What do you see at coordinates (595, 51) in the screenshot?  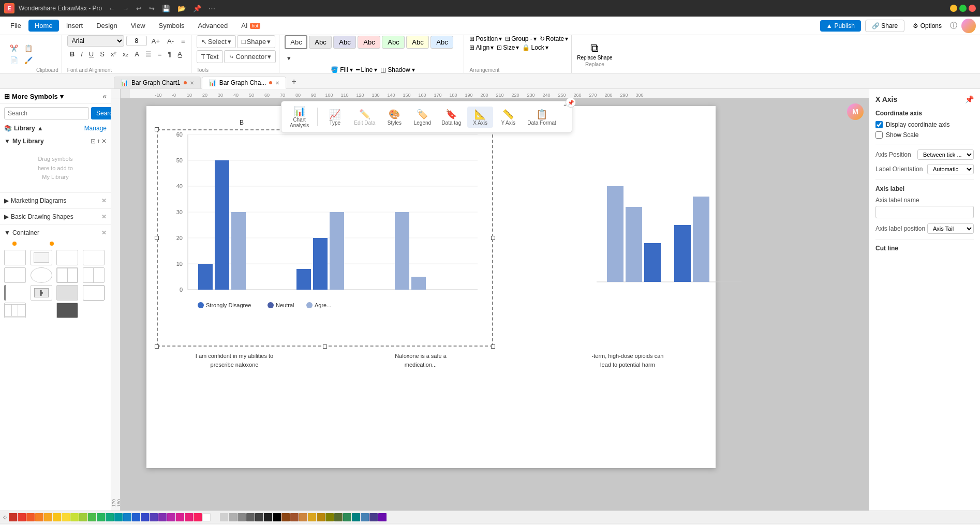 I see `replace-shape-btn: ⧉ Replace Shape` at bounding box center [595, 51].